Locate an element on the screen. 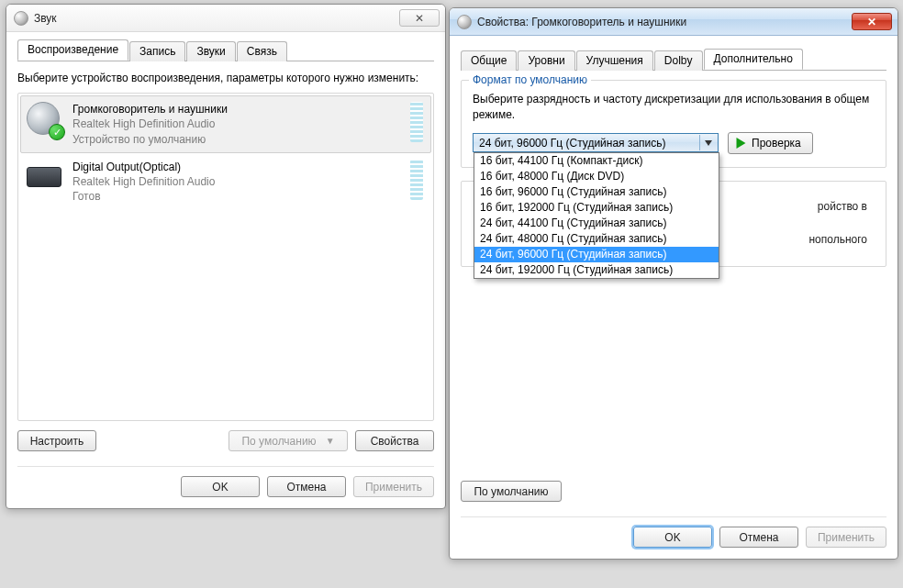 The height and width of the screenshot is (588, 903). format-combo-value: 24 бит, 96000 Гц (Студийная запись) is located at coordinates (573, 143).